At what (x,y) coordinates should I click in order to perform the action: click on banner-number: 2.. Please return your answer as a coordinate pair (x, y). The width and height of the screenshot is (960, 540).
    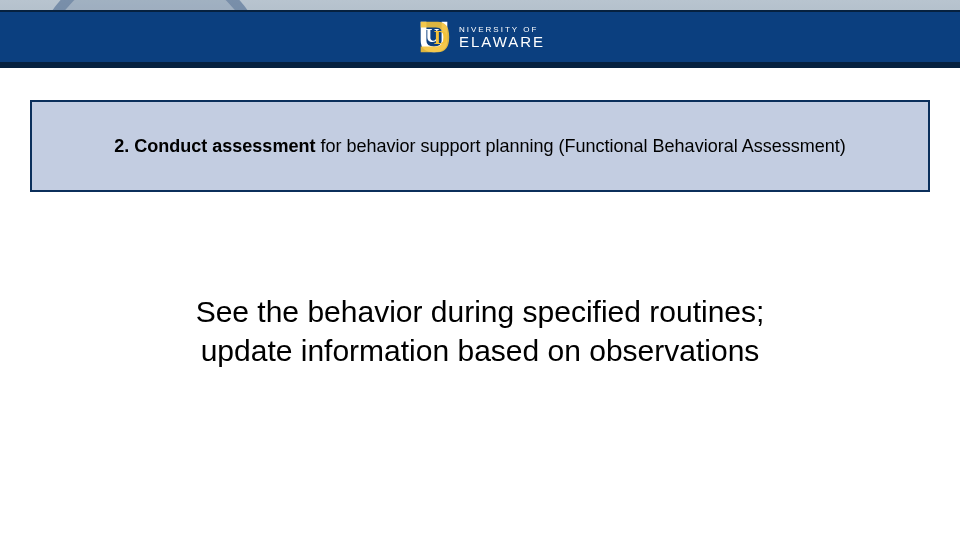
    Looking at the image, I should click on (122, 146).